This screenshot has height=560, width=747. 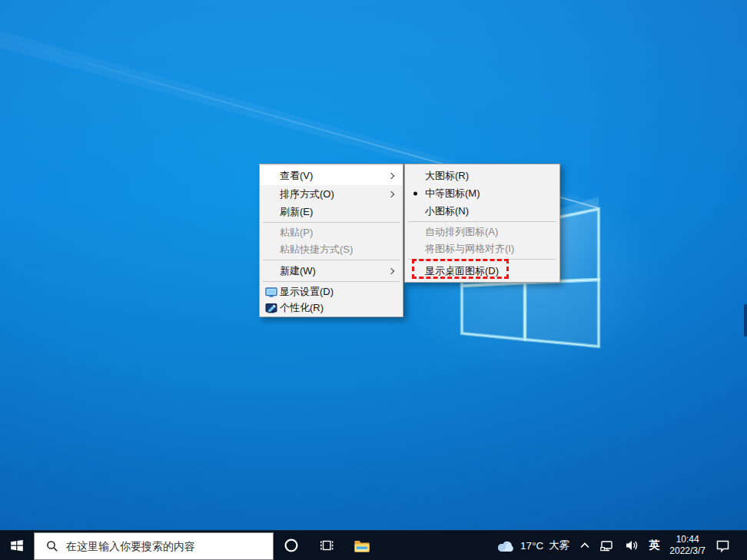 I want to click on start-icon, so click(x=17, y=545).